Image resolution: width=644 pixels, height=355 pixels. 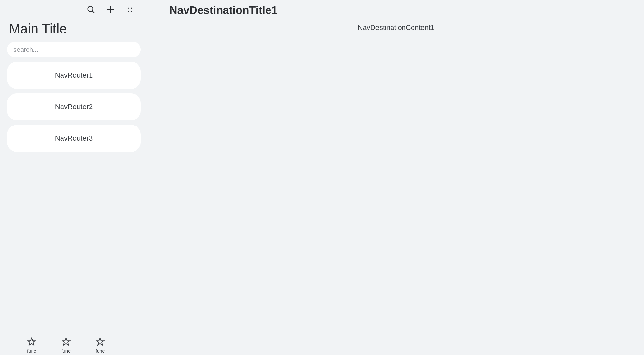 I want to click on sidebar-spacer, so click(x=74, y=245).